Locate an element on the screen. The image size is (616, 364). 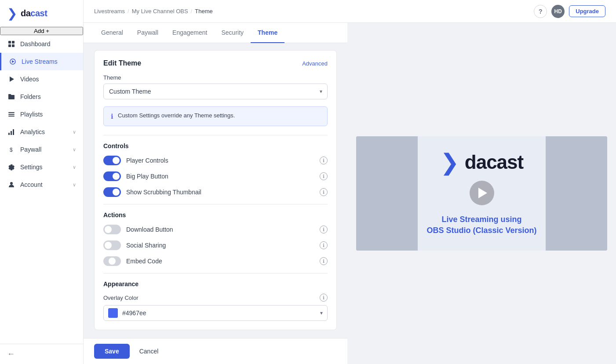
toggle-info-big-play-button: ℹ is located at coordinates (324, 176).